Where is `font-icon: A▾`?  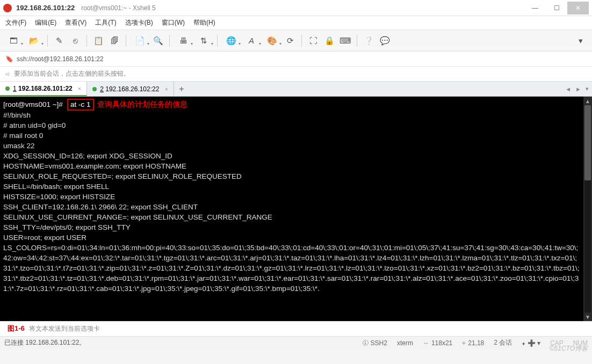
font-icon: A▾ is located at coordinates (251, 41).